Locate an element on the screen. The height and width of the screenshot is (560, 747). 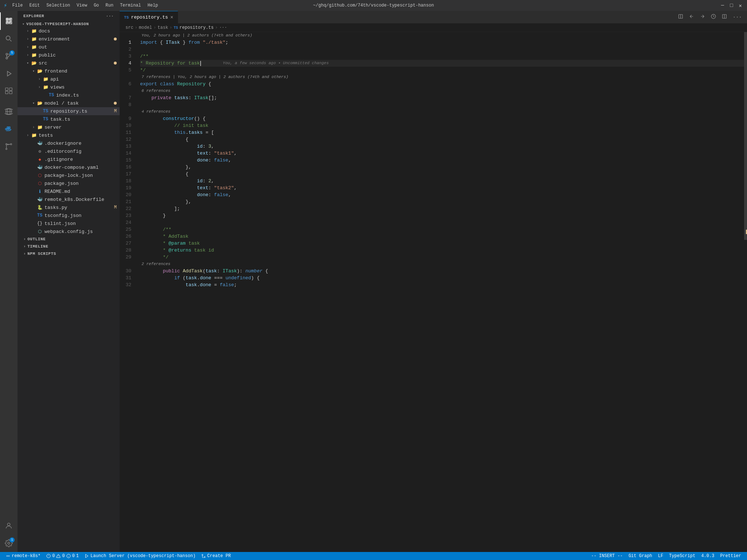
menu-terminal: Terminal is located at coordinates (131, 5).